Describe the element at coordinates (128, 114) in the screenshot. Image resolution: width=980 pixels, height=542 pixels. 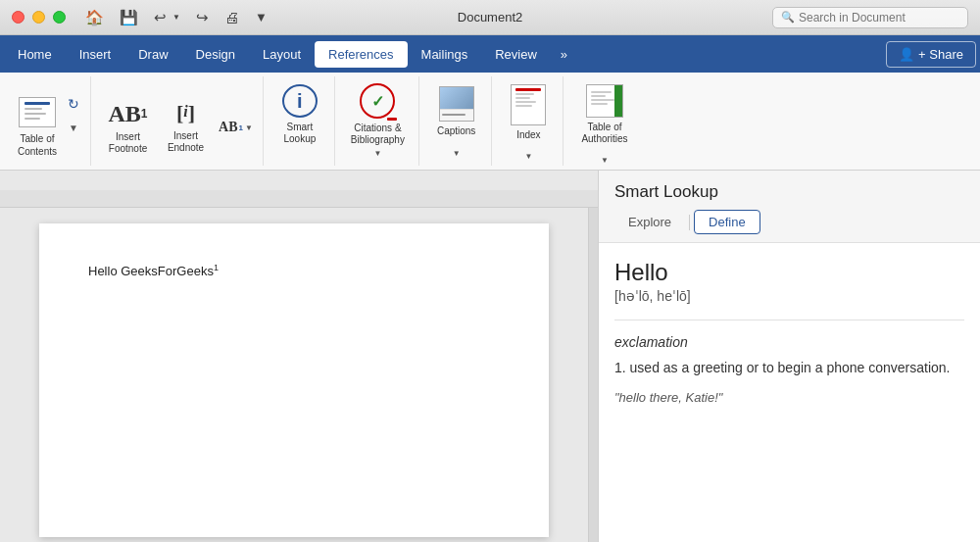
I see `footnote-icon: AB1` at that location.